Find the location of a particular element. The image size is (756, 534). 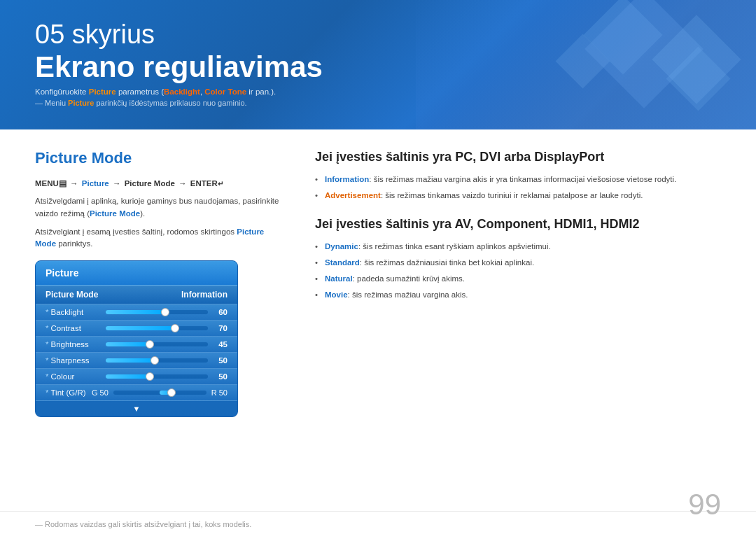

text-standard: : šis režimas dažniausiai tinka bet koki… is located at coordinates (447, 262).